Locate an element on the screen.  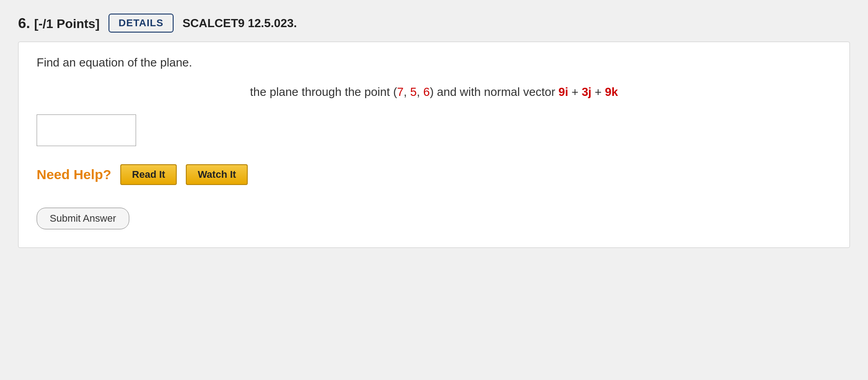
watch-it-button: Watch It is located at coordinates (217, 175).